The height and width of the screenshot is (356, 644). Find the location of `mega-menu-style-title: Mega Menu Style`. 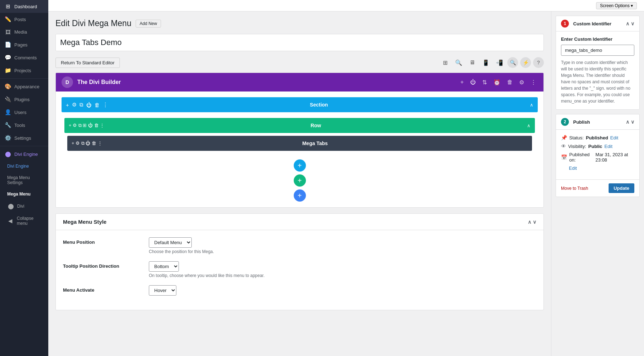

mega-menu-style-title: Mega Menu Style is located at coordinates (85, 222).